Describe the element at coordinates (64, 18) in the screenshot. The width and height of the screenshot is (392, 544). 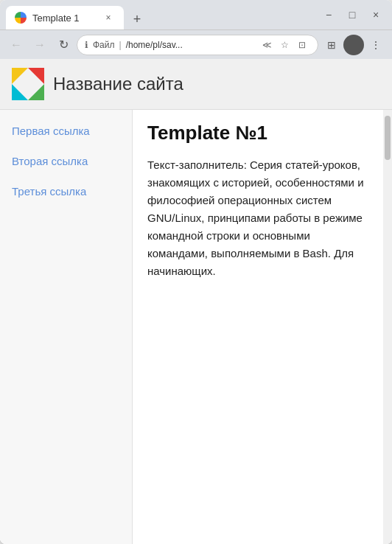
I see `tab-title: Template 1` at that location.